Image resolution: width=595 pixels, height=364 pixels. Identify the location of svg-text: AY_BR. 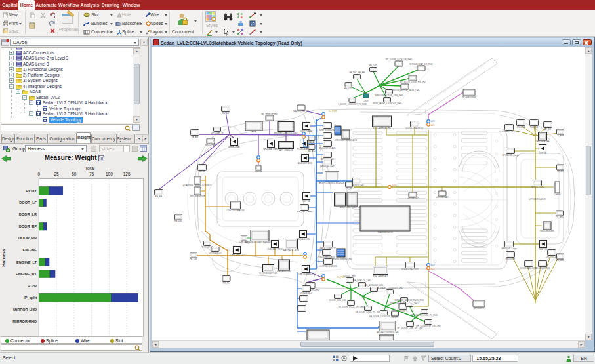
(548, 129).